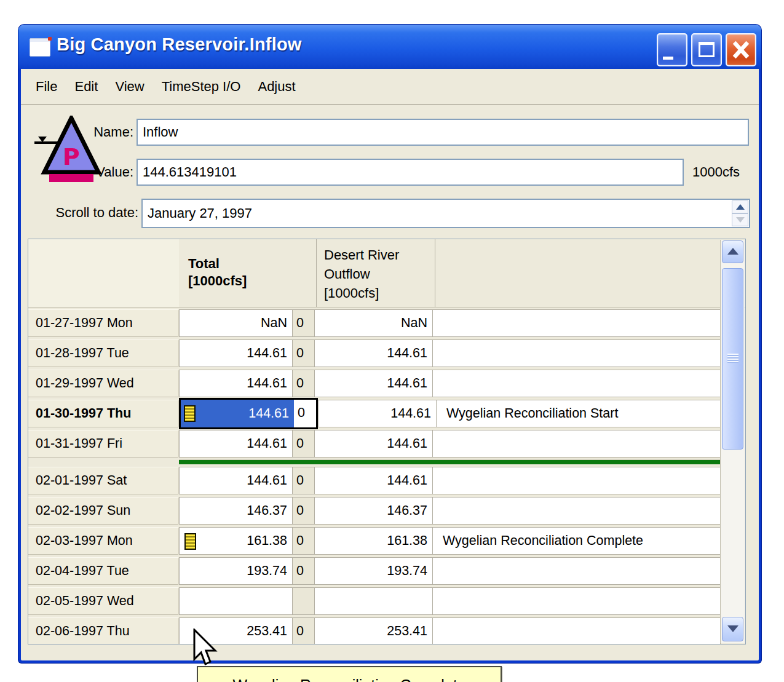 This screenshot has width=784, height=682. Describe the element at coordinates (41, 47) in the screenshot. I see `window-icon` at that location.